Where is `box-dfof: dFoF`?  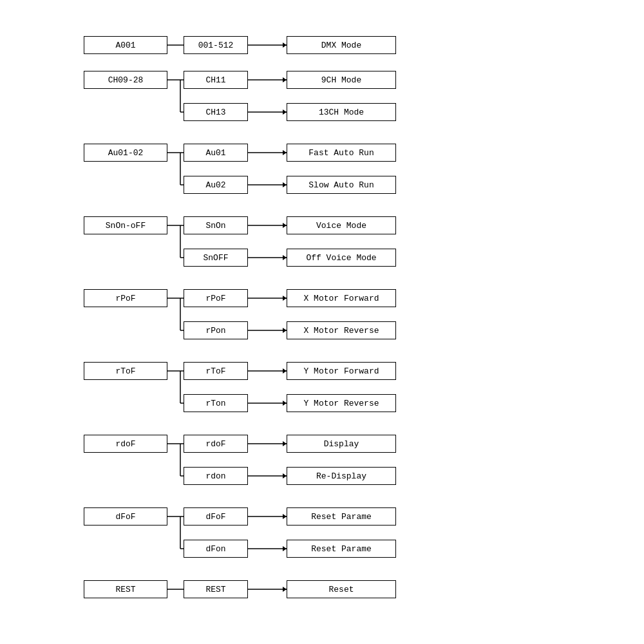
box-dfof: dFoF is located at coordinates (126, 516).